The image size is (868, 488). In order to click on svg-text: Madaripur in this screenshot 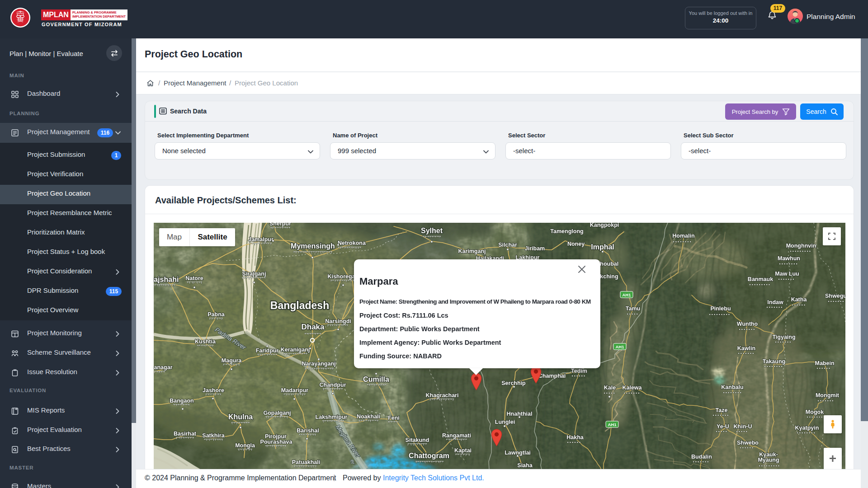, I will do `click(295, 390)`.